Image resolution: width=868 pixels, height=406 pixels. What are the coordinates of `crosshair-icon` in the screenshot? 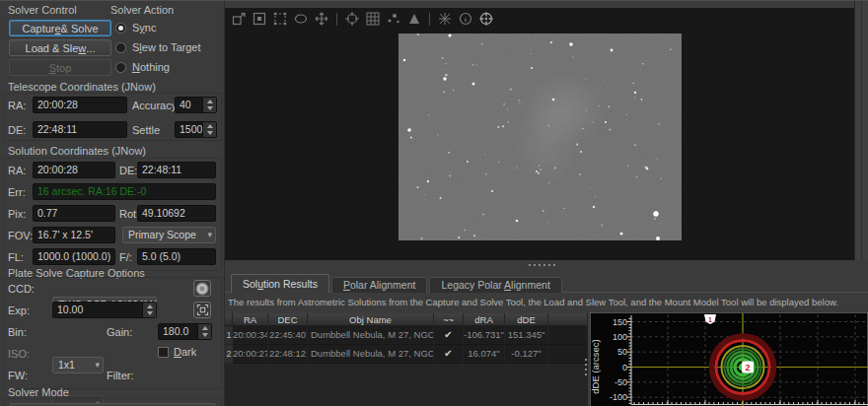 It's located at (352, 19).